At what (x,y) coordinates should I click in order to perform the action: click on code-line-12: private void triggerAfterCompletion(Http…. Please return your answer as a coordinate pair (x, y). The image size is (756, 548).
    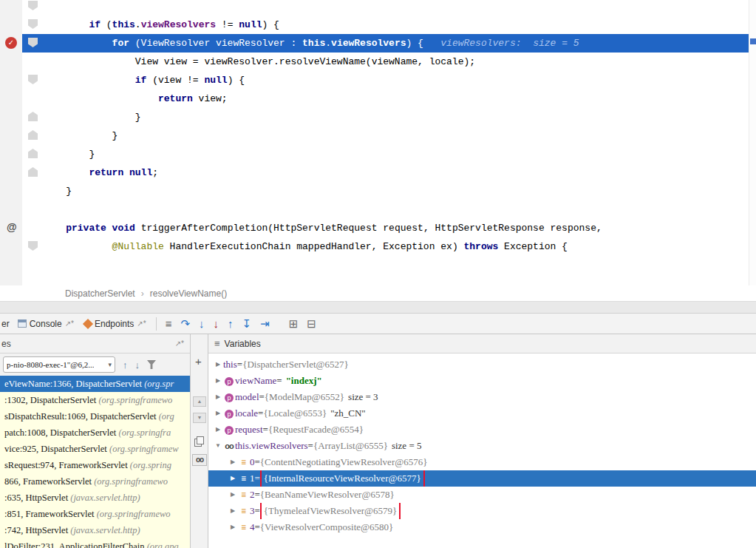
    Looking at the image, I should click on (386, 228).